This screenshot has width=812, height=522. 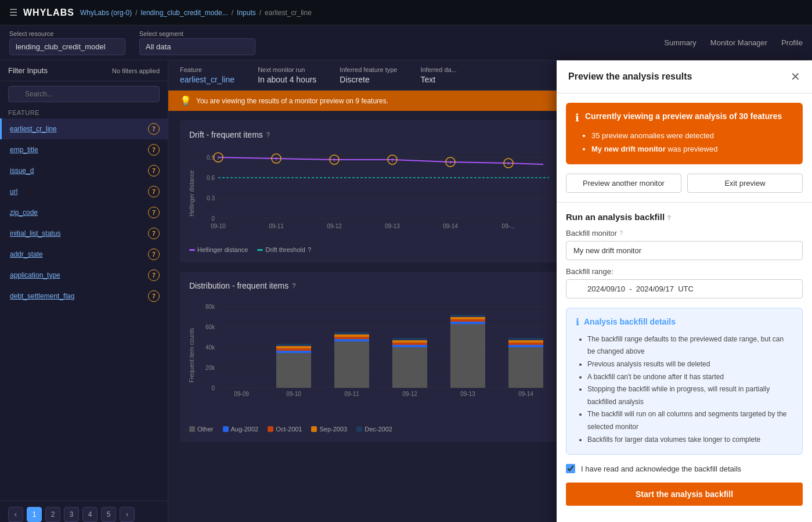 I want to click on segment-select-group: Select segment All data, so click(x=197, y=43).